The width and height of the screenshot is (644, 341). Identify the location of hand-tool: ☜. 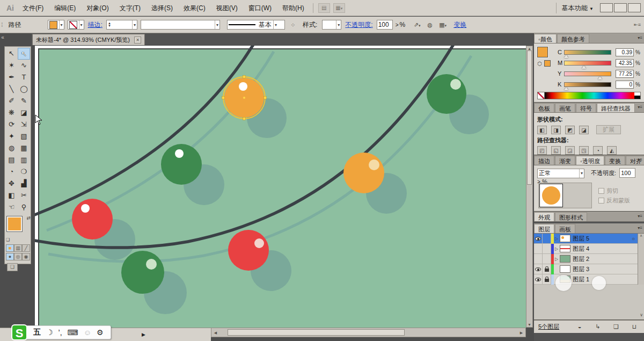
(12, 207).